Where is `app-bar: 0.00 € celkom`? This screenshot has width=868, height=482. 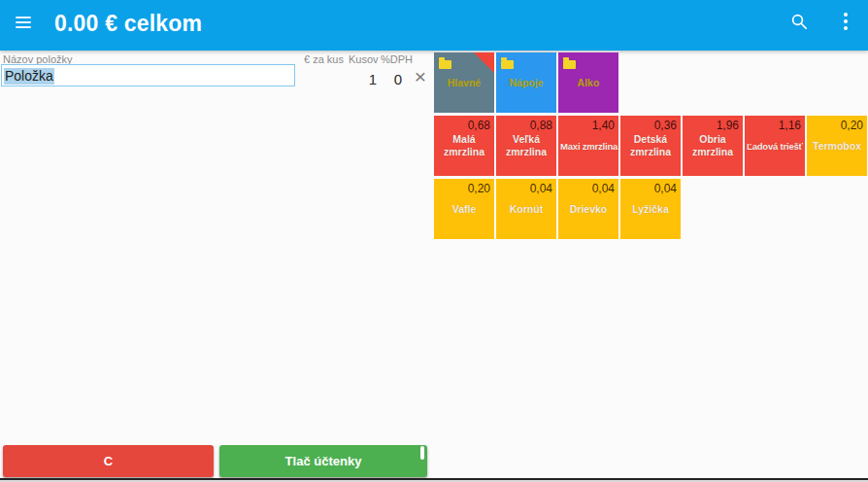
app-bar: 0.00 € celkom is located at coordinates (434, 25).